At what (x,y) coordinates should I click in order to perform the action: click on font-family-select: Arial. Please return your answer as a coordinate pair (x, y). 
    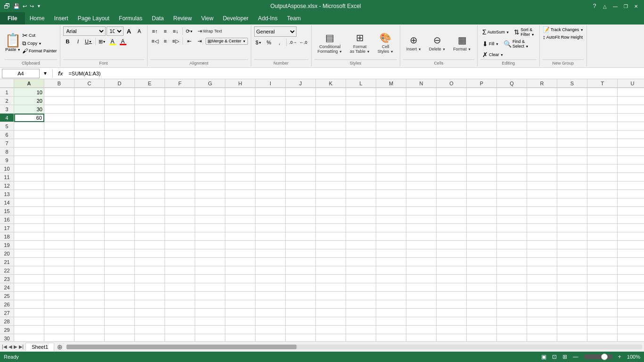
    Looking at the image, I should click on (84, 31).